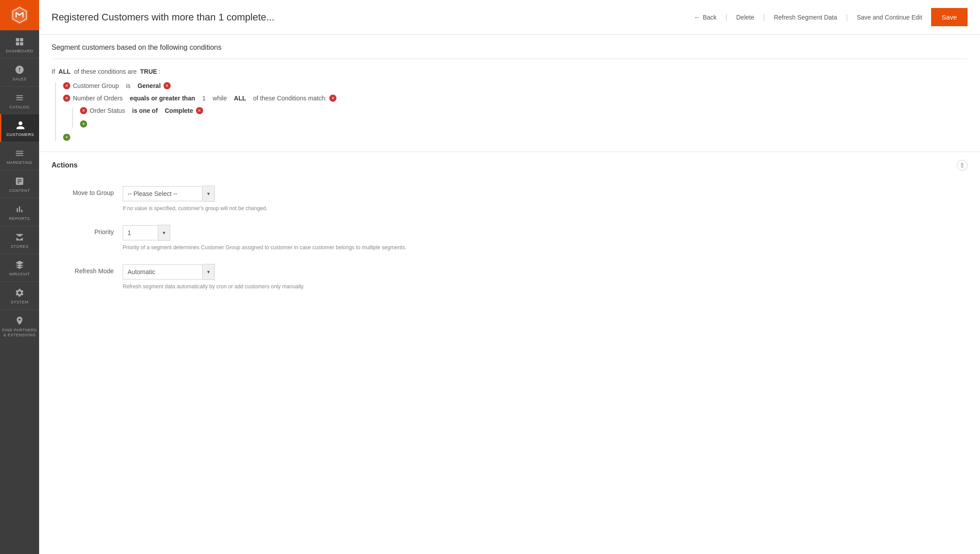  Describe the element at coordinates (20, 267) in the screenshot. I see `sidebar-item-mirasvit: MIRASVIT` at that location.